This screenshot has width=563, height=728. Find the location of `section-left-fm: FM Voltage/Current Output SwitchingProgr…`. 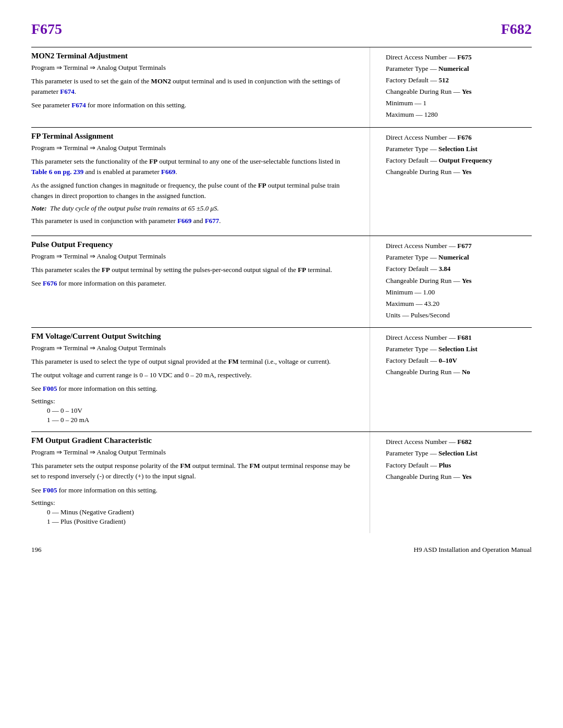

section-left-fm: FM Voltage/Current Output SwitchingProgr… is located at coordinates (201, 379).